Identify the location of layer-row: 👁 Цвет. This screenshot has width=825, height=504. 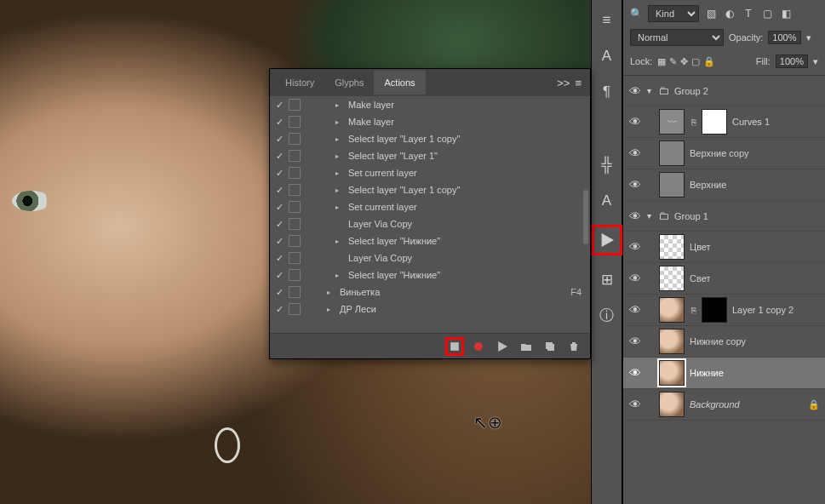
(724, 247).